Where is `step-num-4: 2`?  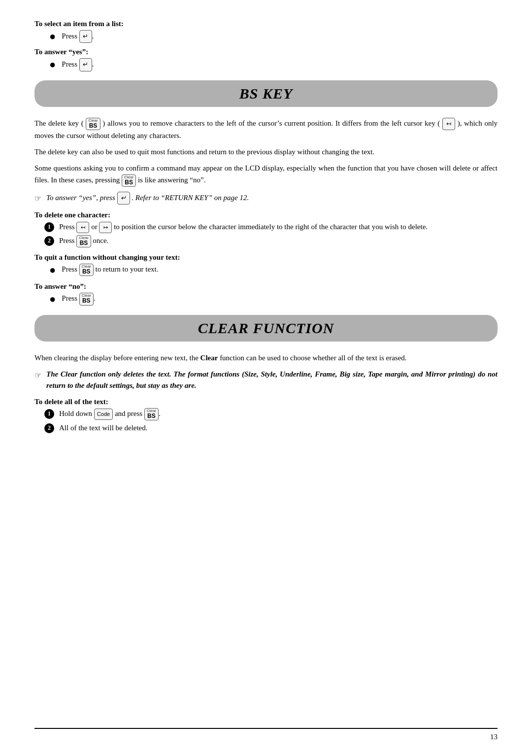 step-num-4: 2 is located at coordinates (49, 428).